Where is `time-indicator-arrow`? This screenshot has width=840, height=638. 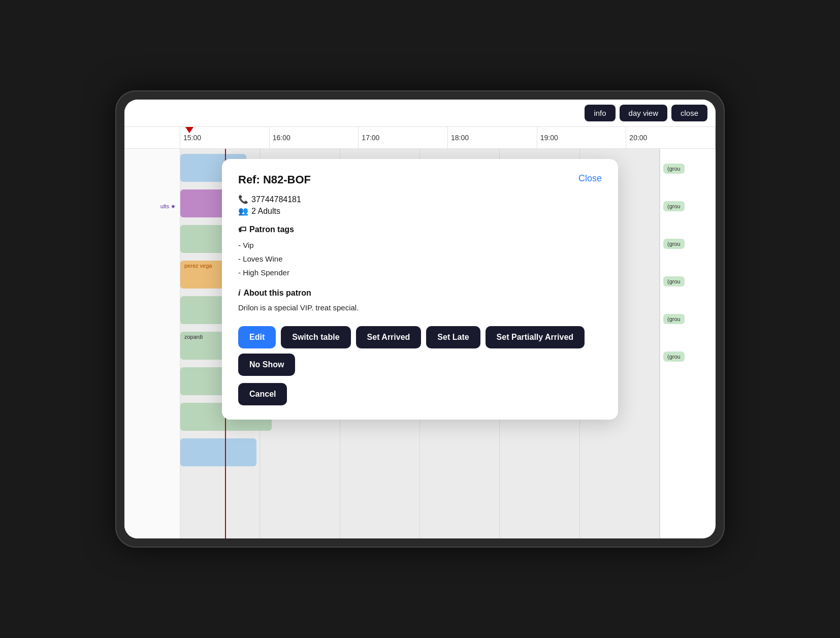
time-indicator-arrow is located at coordinates (189, 130).